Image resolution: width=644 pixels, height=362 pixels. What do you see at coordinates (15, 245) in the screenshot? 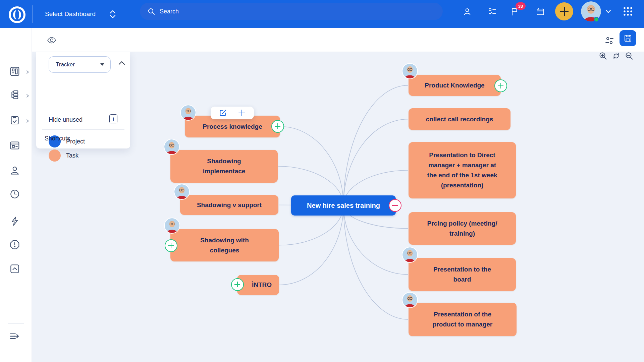
I see `alert-octagon-icon` at bounding box center [15, 245].